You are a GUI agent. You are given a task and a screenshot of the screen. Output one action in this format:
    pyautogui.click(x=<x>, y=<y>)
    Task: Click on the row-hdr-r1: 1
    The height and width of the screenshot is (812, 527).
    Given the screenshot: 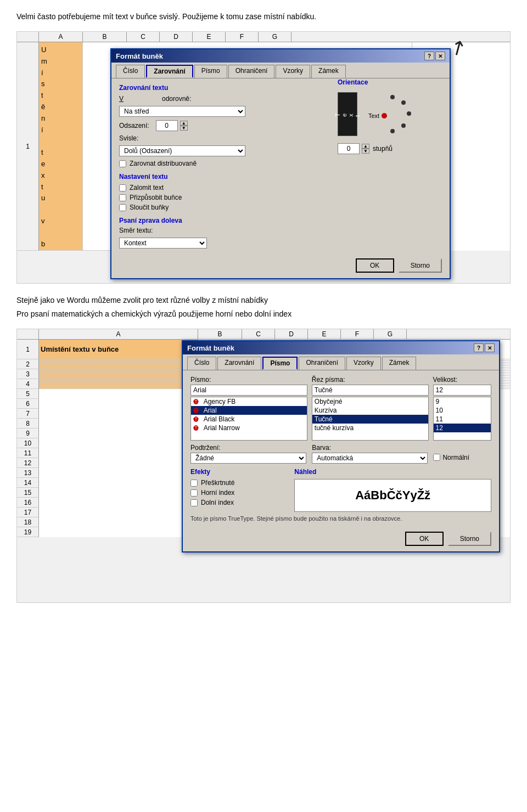 What is the action you would take?
    pyautogui.click(x=28, y=349)
    